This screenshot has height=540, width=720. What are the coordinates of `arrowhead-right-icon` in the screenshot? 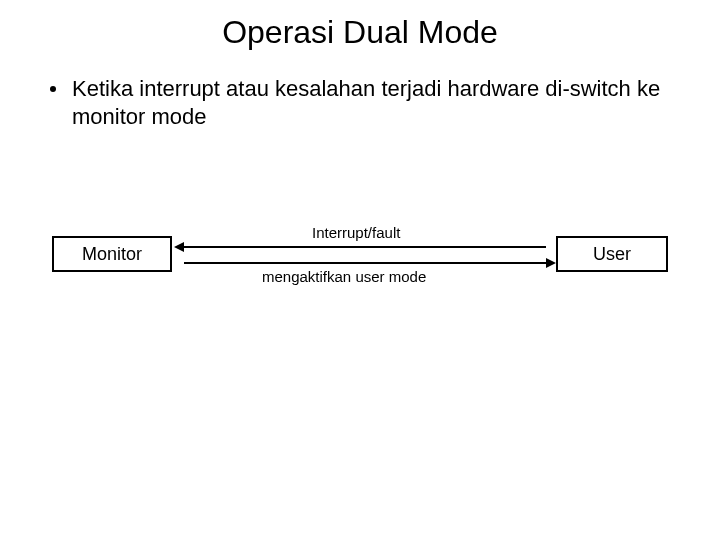 It's located at (551, 263).